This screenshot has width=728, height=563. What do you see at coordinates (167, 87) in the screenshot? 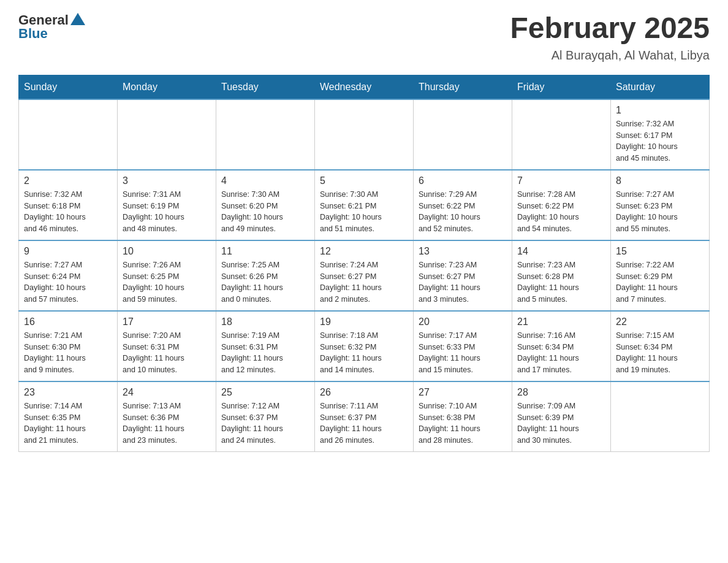
I see `day-header-monday: Monday` at bounding box center [167, 87].